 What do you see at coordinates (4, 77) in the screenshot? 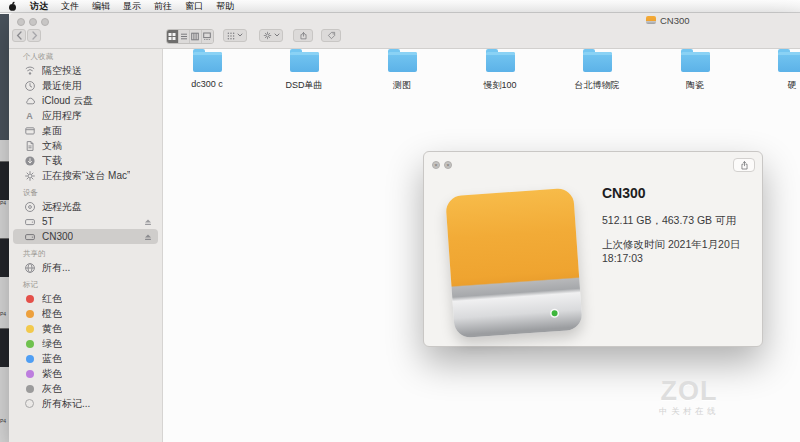
I see `desktop-wallpaper-fragment` at bounding box center [4, 77].